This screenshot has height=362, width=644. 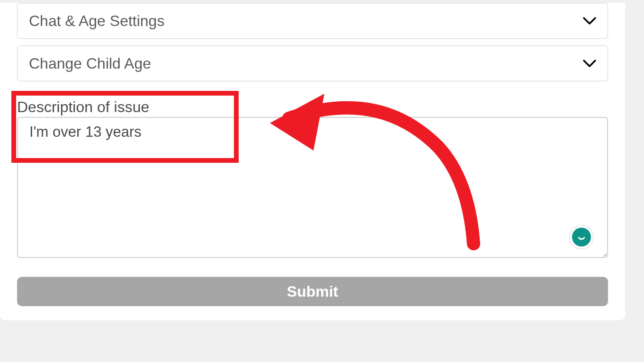 I want to click on grammarly-badge, so click(x=581, y=237).